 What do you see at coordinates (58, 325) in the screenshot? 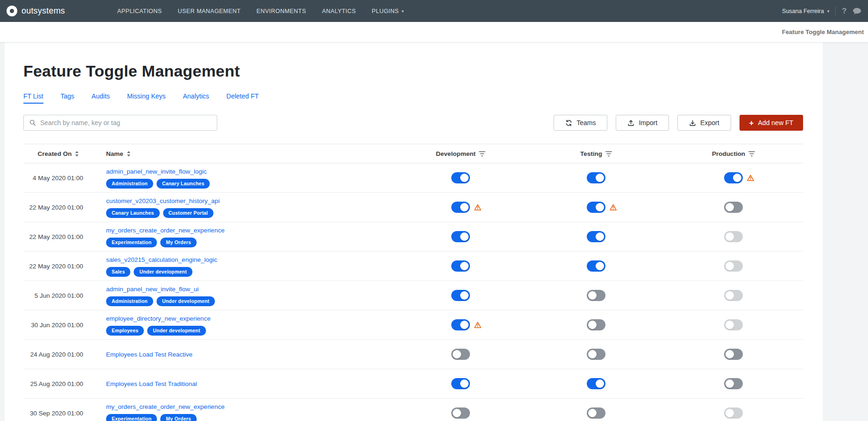
I see `created-on-cell: 30 Jun 2020 01:00` at bounding box center [58, 325].